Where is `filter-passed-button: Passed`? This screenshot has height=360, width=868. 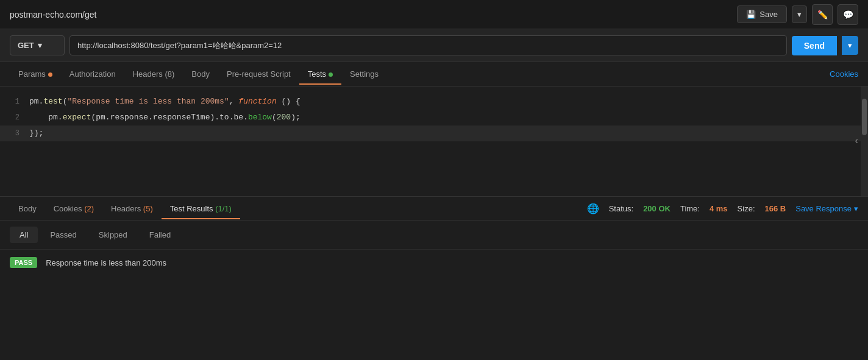 filter-passed-button: Passed is located at coordinates (63, 235).